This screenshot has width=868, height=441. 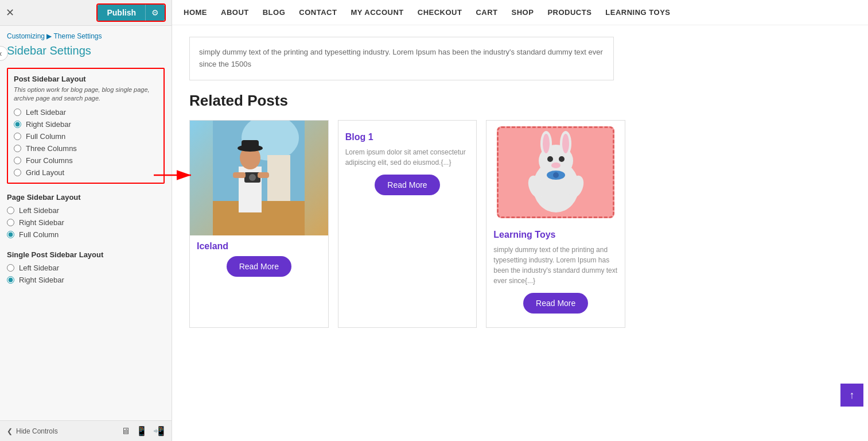 What do you see at coordinates (520, 13) in the screenshot?
I see `nav-bar: HOME ABOUT BLOG CONTACT MY ACCOUNT CHECK…` at bounding box center [520, 13].